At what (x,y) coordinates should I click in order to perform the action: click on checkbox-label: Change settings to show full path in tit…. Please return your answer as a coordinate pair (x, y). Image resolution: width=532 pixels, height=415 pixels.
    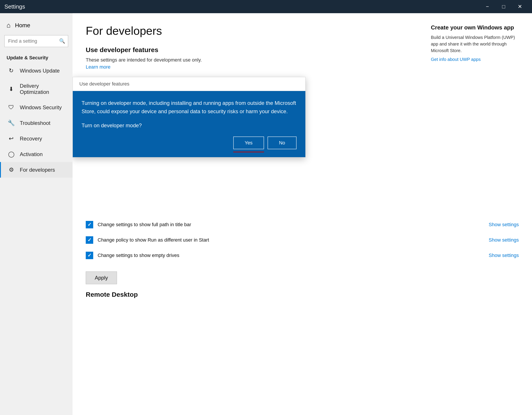
    Looking at the image, I should click on (291, 225).